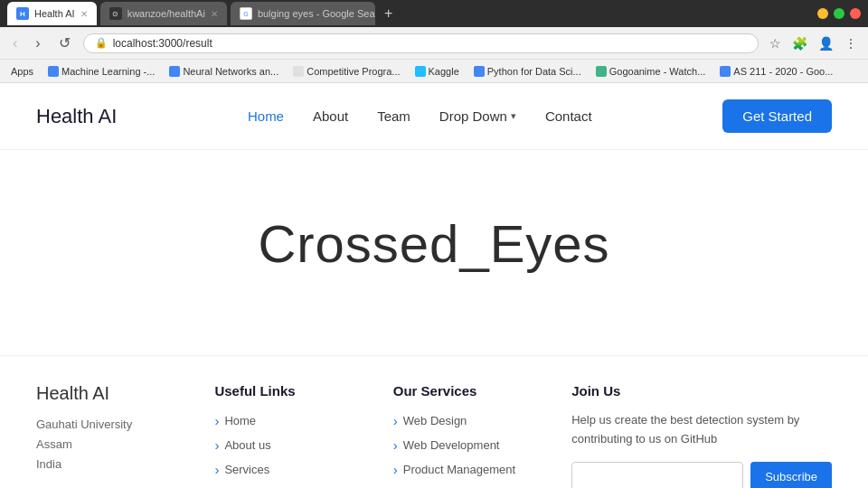 The width and height of the screenshot is (868, 488). What do you see at coordinates (725, 71) in the screenshot?
I see `bookmark-as211-favicon` at bounding box center [725, 71].